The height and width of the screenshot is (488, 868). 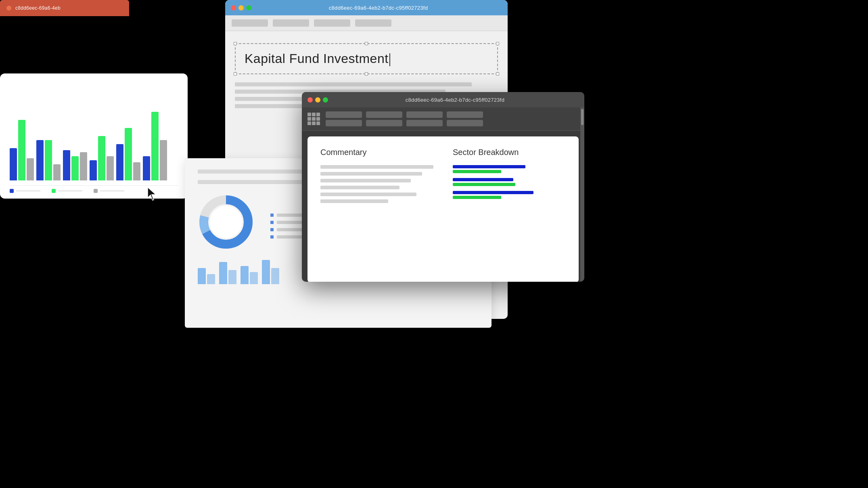 I want to click on sector-rows, so click(x=509, y=182).